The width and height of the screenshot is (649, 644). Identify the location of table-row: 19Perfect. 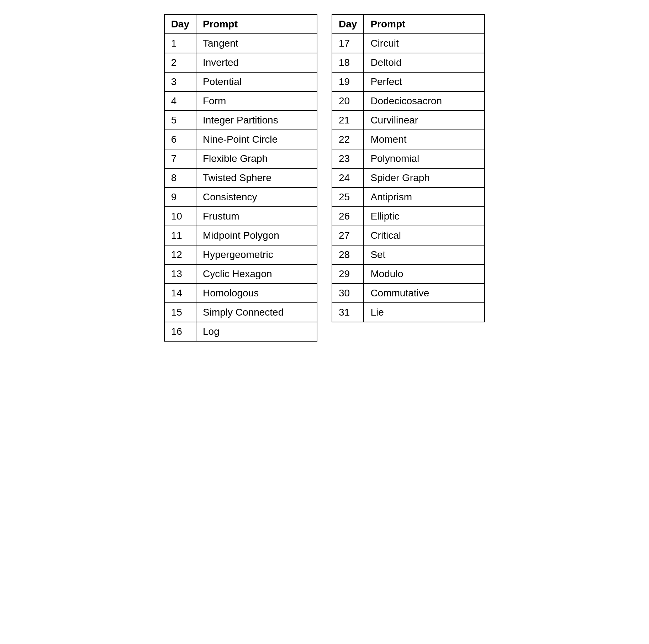
(408, 82).